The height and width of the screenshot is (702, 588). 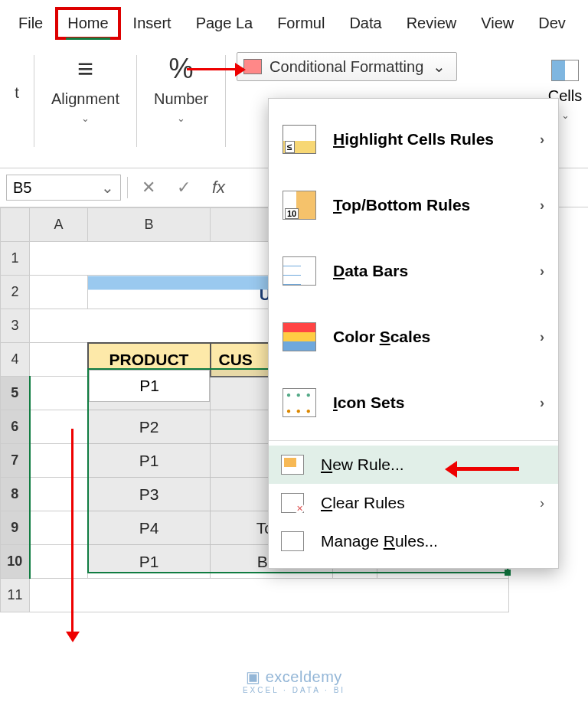 What do you see at coordinates (15, 461) in the screenshot?
I see `row-header: 7` at bounding box center [15, 461].